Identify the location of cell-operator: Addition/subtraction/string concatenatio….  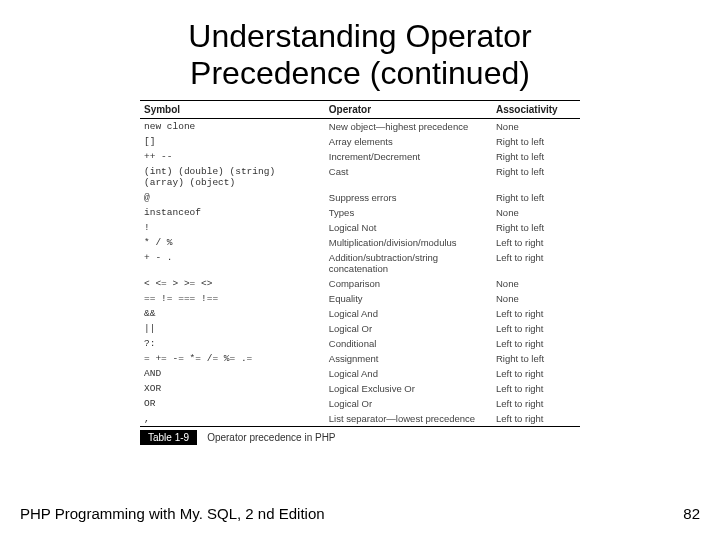
(408, 263).